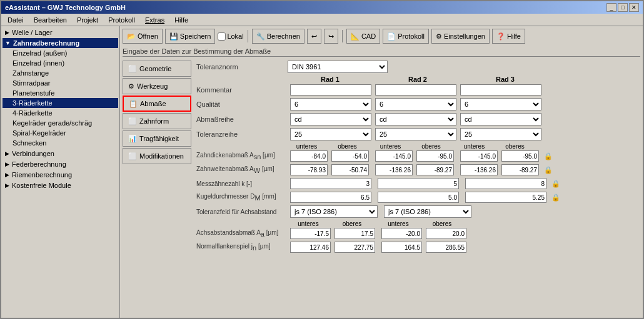  What do you see at coordinates (446, 233) in the screenshot?
I see `aabmass-2o: 20.0` at bounding box center [446, 233].